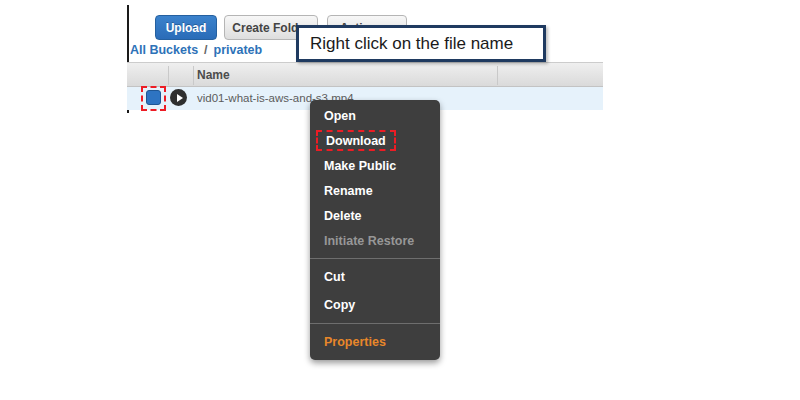  I want to click on upload-button: Upload, so click(186, 28).